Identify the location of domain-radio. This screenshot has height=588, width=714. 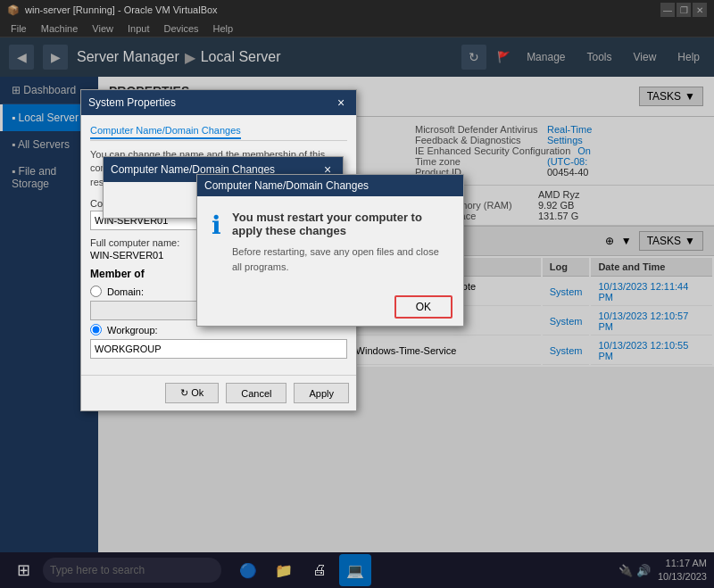
(96, 291).